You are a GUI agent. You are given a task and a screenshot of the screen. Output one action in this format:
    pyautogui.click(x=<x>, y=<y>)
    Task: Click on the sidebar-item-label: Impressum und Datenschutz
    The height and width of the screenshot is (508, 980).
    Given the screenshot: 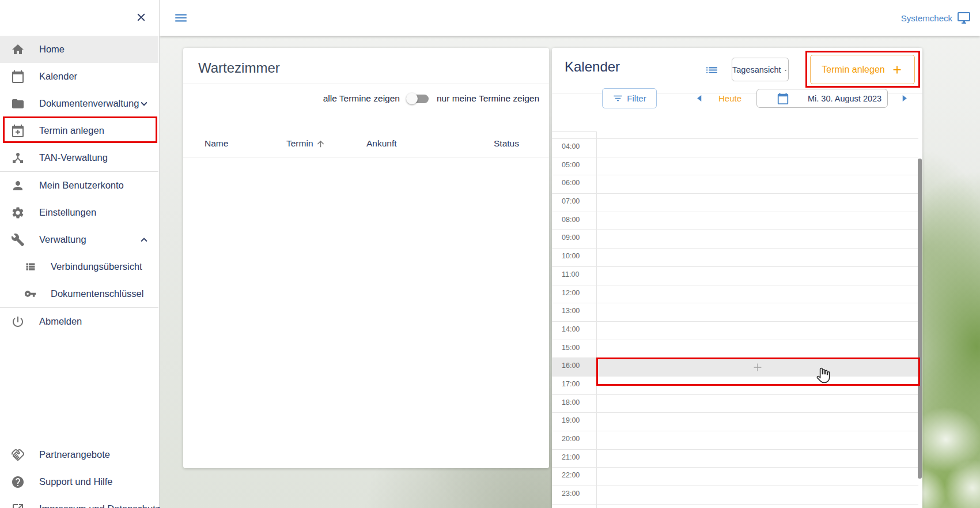 What is the action you would take?
    pyautogui.click(x=100, y=506)
    